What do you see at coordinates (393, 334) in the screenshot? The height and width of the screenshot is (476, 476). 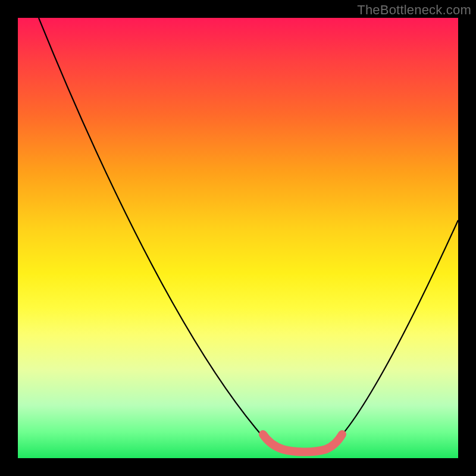 I see `curve-right` at bounding box center [393, 334].